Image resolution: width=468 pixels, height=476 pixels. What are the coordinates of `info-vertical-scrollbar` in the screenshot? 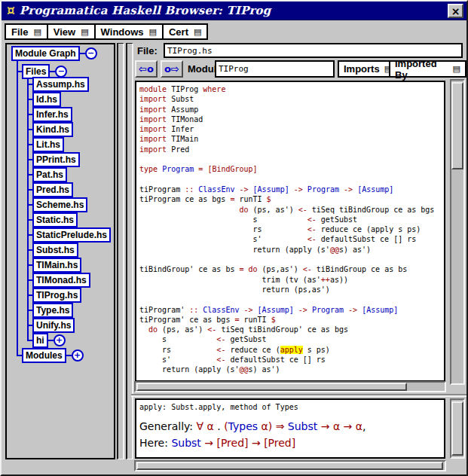 It's located at (457, 429).